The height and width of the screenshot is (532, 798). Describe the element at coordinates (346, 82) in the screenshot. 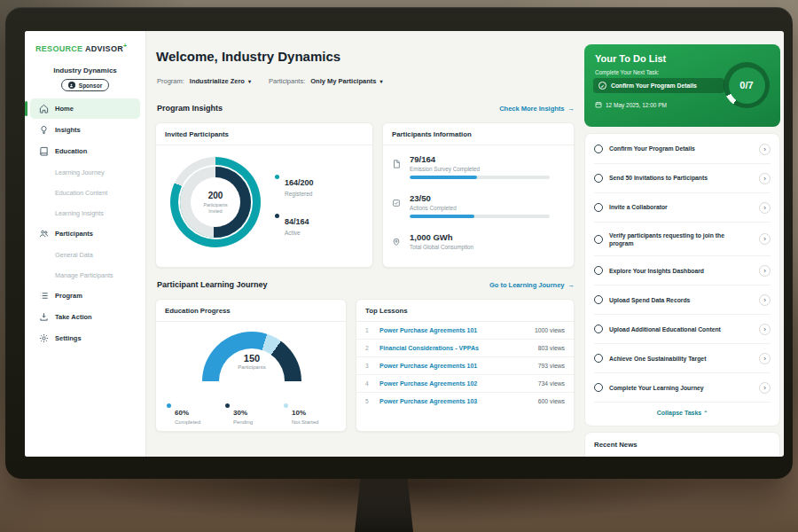

I see `participants-filter-select: Only My Participants ▾` at that location.